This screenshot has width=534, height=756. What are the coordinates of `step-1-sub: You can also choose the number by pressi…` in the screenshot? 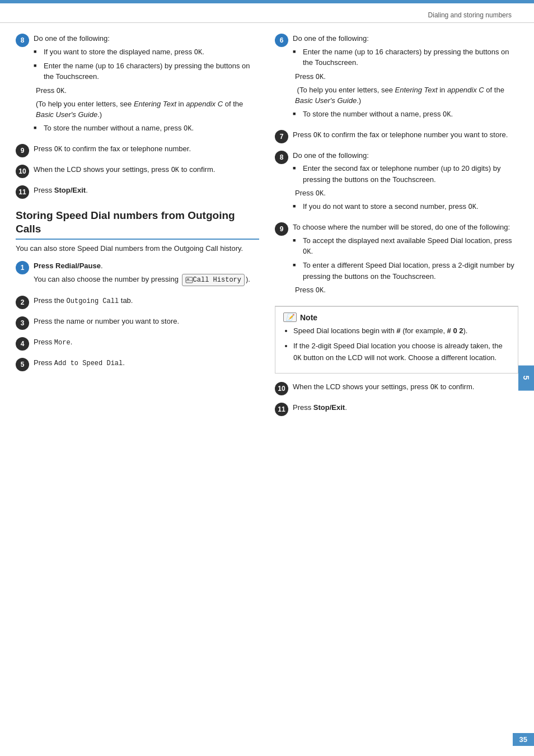 It's located at (147, 280).